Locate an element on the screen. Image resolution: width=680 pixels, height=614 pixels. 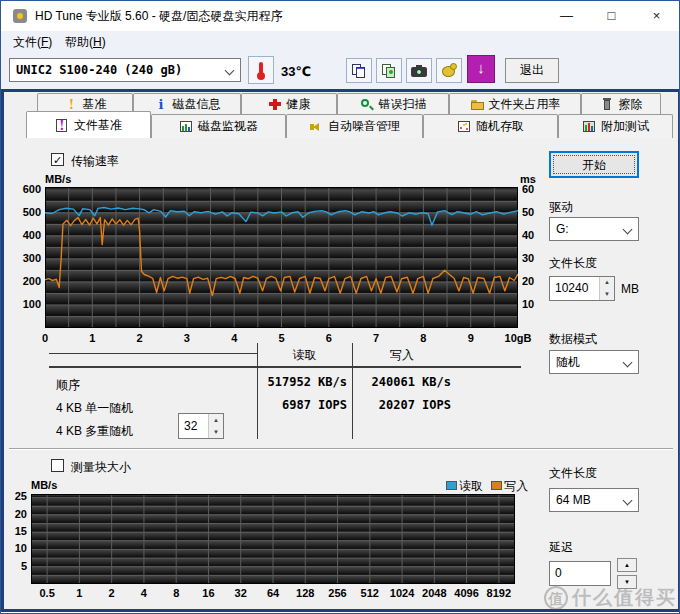
copy-image-button is located at coordinates (389, 70).